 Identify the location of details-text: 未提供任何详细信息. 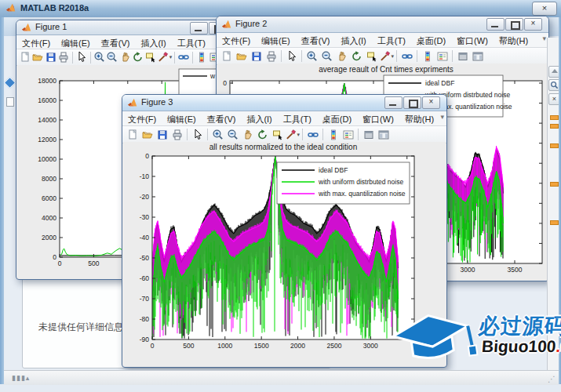
(81, 328).